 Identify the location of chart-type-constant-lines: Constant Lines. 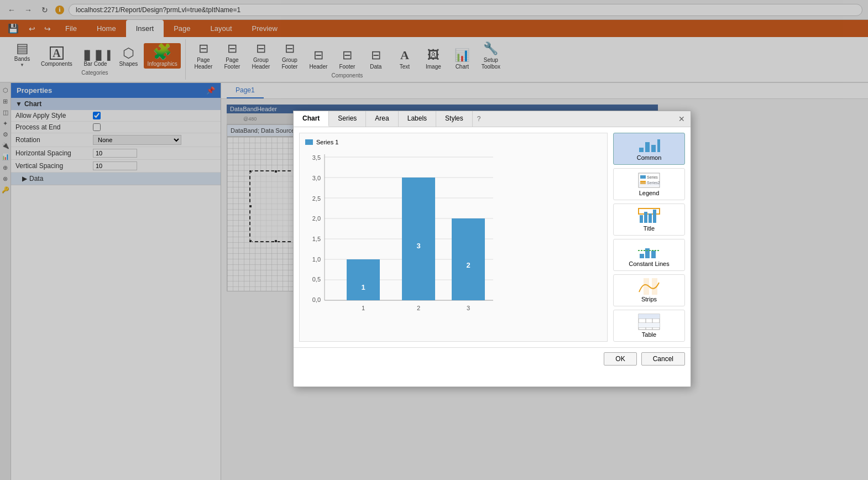
(649, 255).